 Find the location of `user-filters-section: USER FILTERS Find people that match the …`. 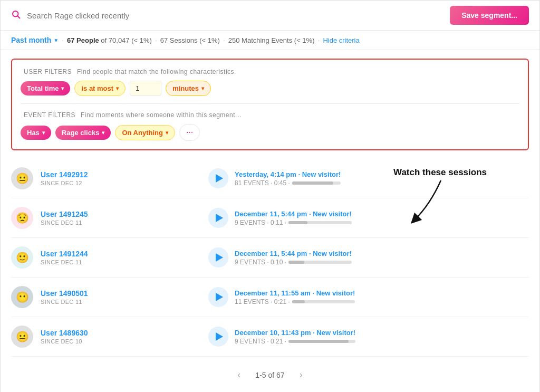

user-filters-section: USER FILTERS Find people that match the … is located at coordinates (270, 82).